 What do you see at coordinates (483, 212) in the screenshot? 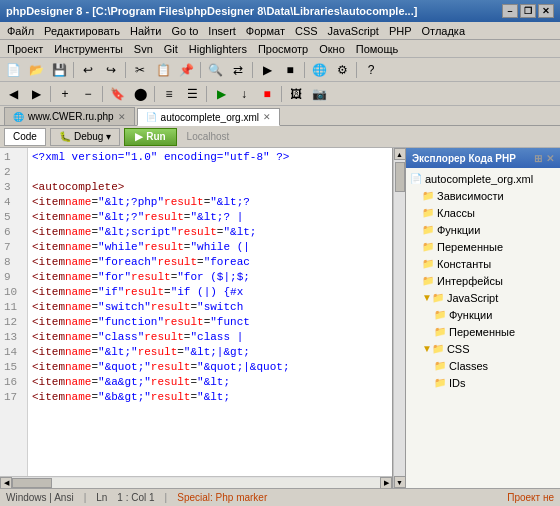
I see `tree-classes: 📁 Классы` at bounding box center [483, 212].